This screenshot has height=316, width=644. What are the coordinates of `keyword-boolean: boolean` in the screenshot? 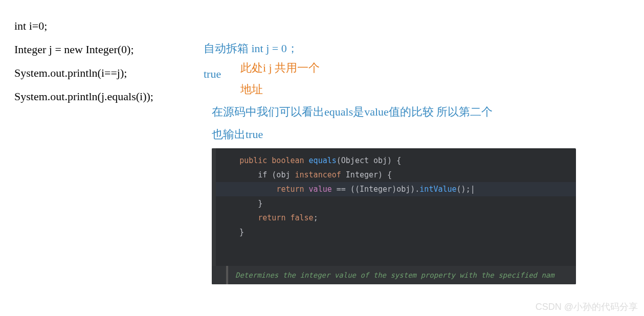 It's located at (287, 161).